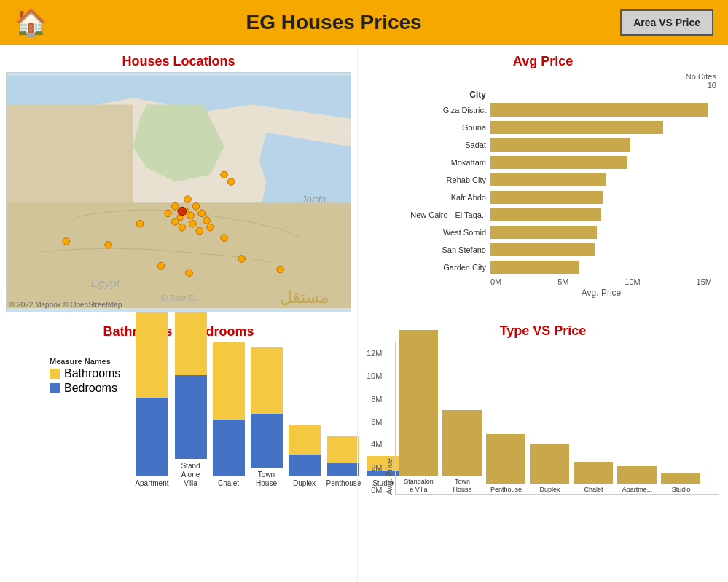  What do you see at coordinates (267, 479) in the screenshot?
I see `townhouse-label: TownHouse` at bounding box center [267, 479].